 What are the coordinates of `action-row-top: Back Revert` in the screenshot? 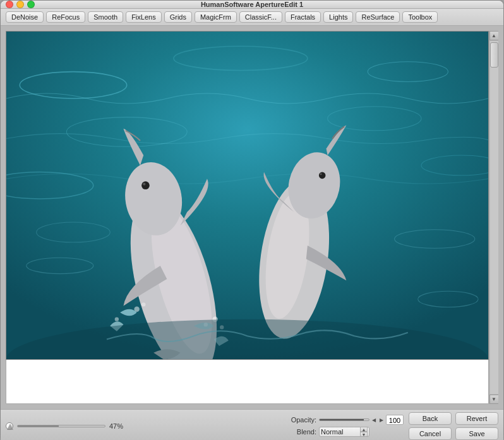 It's located at (453, 419).